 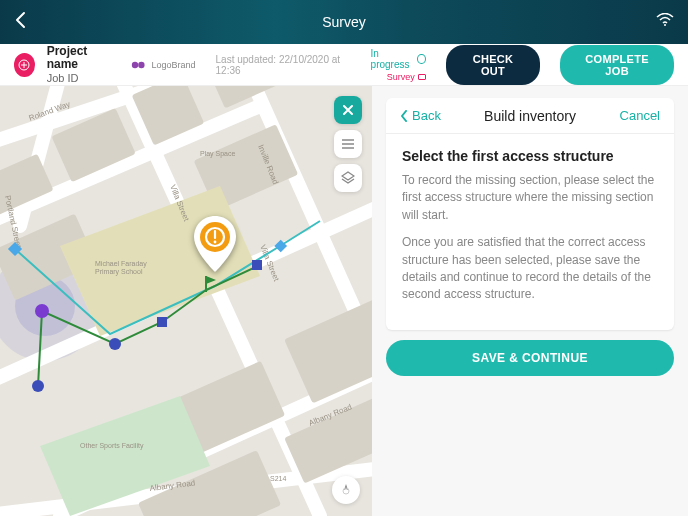 What do you see at coordinates (401, 77) in the screenshot?
I see `status-secondary-text: Survey` at bounding box center [401, 77].